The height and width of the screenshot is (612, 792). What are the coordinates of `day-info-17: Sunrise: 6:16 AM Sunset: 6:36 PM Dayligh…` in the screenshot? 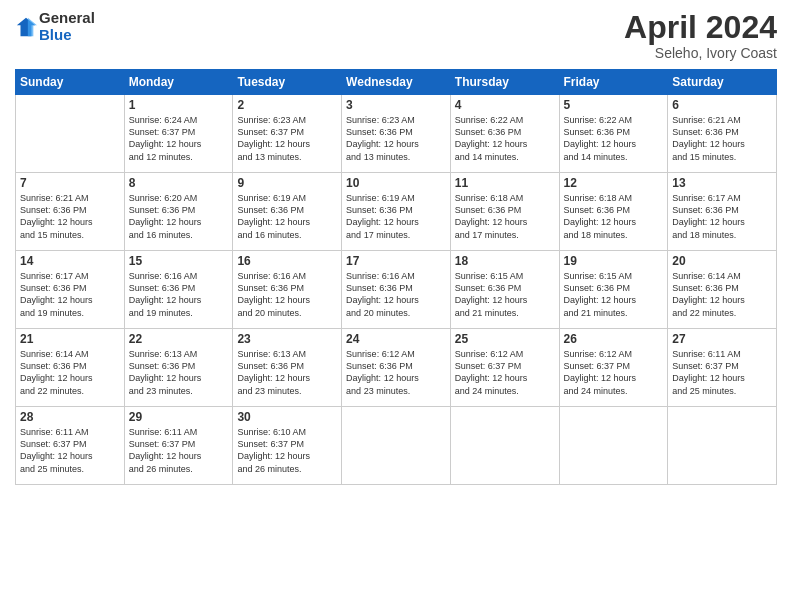 It's located at (396, 294).